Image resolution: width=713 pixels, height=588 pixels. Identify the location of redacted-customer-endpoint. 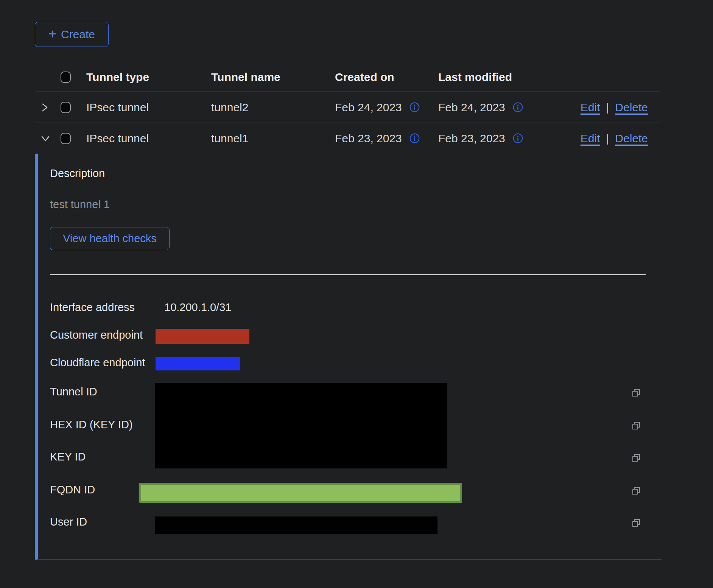
(202, 336).